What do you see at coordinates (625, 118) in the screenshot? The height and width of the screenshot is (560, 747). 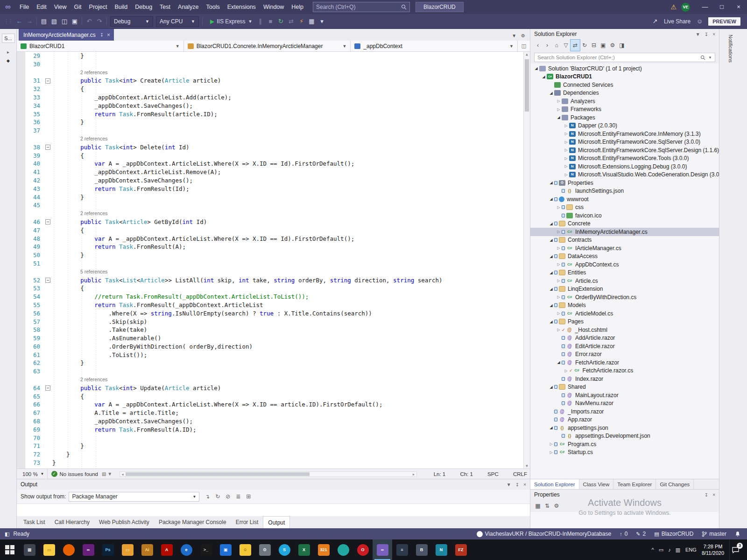 I see `tree-item: ◢Packages` at bounding box center [625, 118].